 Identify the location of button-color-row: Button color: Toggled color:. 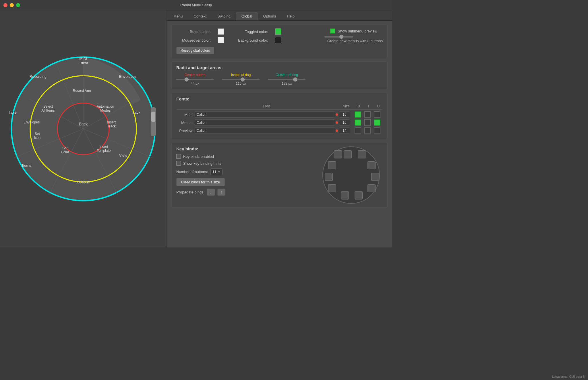
(229, 32).